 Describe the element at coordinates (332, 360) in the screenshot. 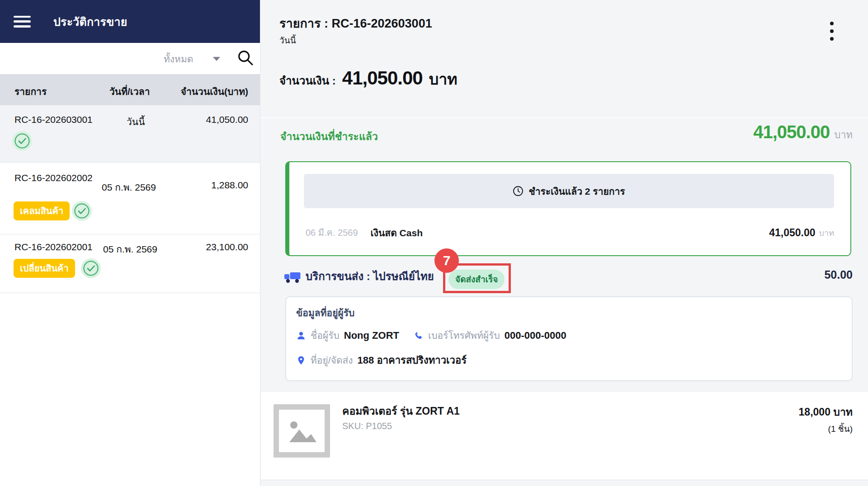

I see `address-label: ที่อยู่/จัดส่ง` at that location.